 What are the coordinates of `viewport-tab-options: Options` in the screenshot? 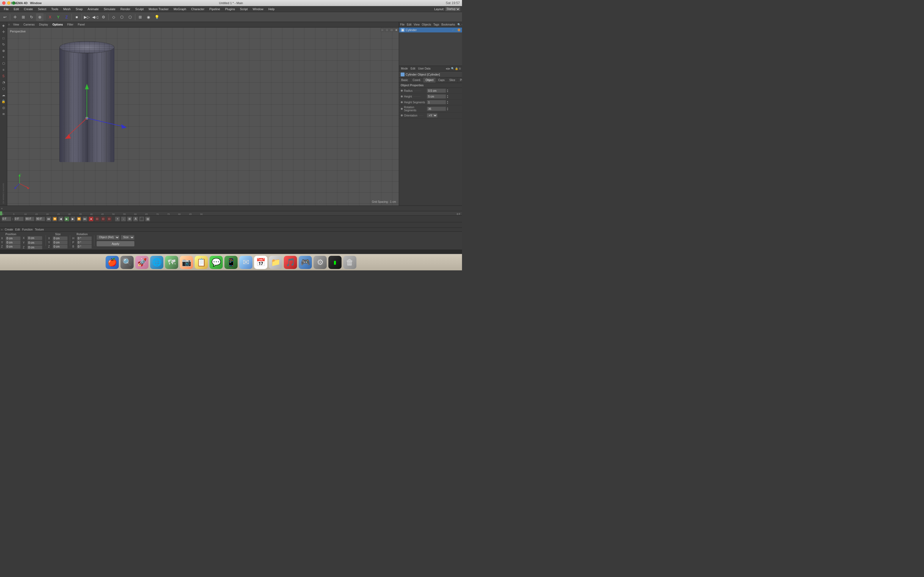 It's located at (58, 24).